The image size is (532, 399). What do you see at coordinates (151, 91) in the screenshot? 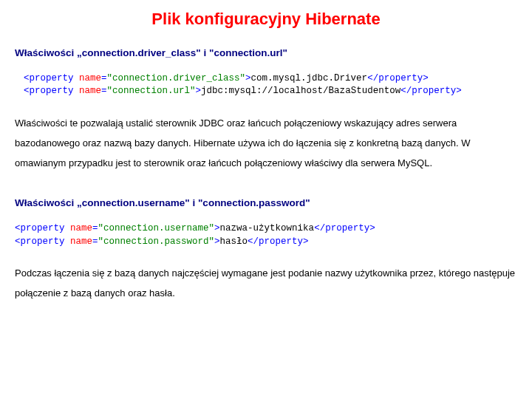
I see `code-token: "connection.url"` at bounding box center [151, 91].